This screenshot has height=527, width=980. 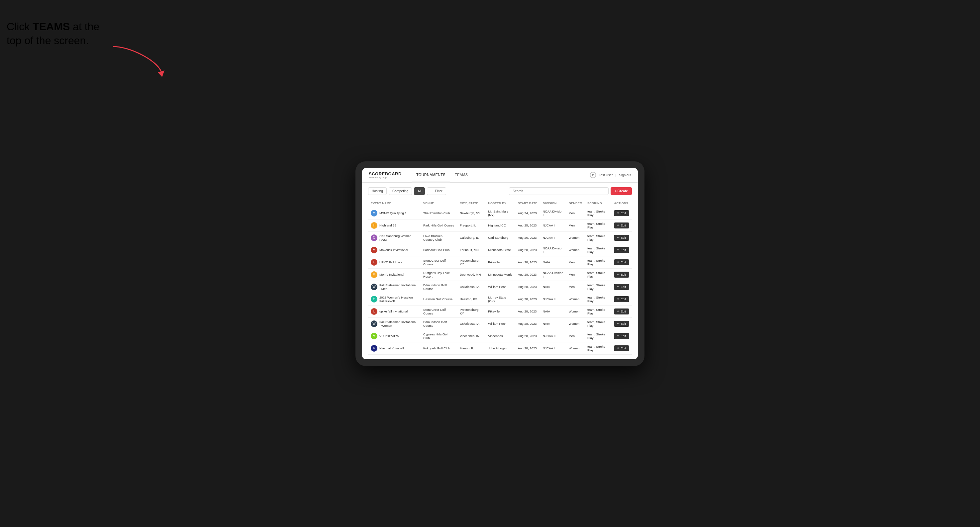 I want to click on col-start-date: START DATE, so click(x=528, y=203).